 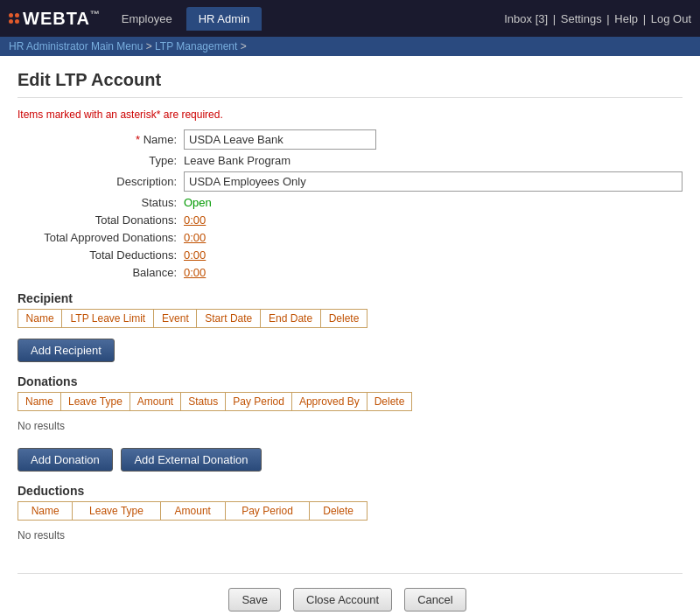 I want to click on recipient-header-row: Name LTP Leave Limit Event Start Date En…, so click(x=192, y=318).